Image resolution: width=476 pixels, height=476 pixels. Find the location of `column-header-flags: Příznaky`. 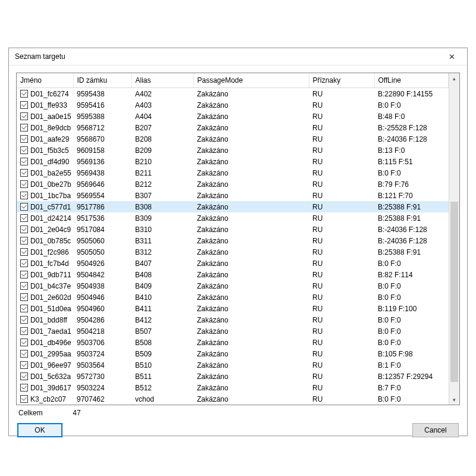

column-header-flags: Příznaky is located at coordinates (342, 81).